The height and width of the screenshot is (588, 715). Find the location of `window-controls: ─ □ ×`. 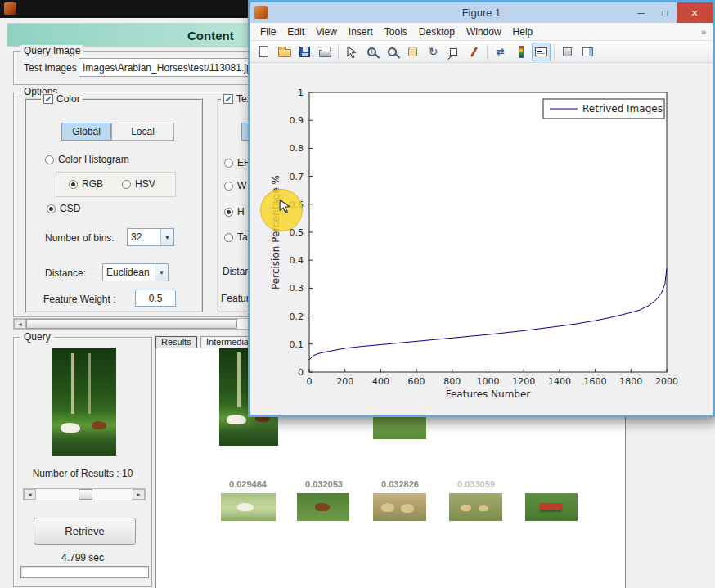

window-controls: ─ □ × is located at coordinates (671, 13).